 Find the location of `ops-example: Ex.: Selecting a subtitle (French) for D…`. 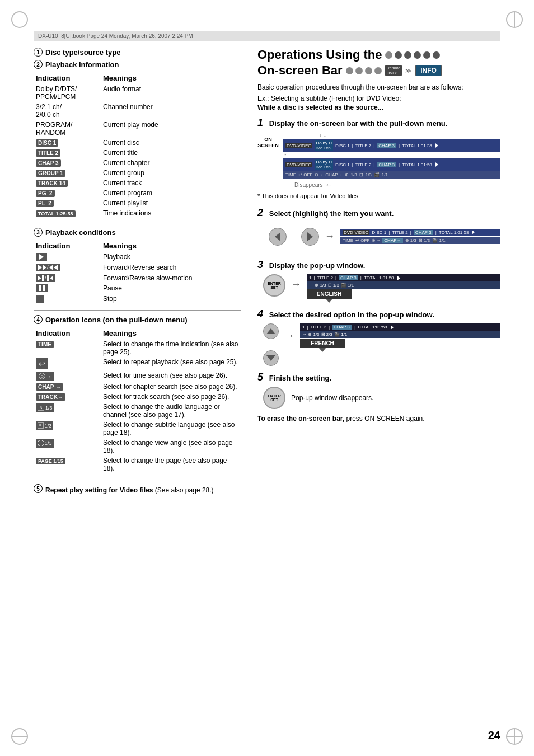

ops-example: Ex.: Selecting a subtitle (French) for D… is located at coordinates (379, 98).